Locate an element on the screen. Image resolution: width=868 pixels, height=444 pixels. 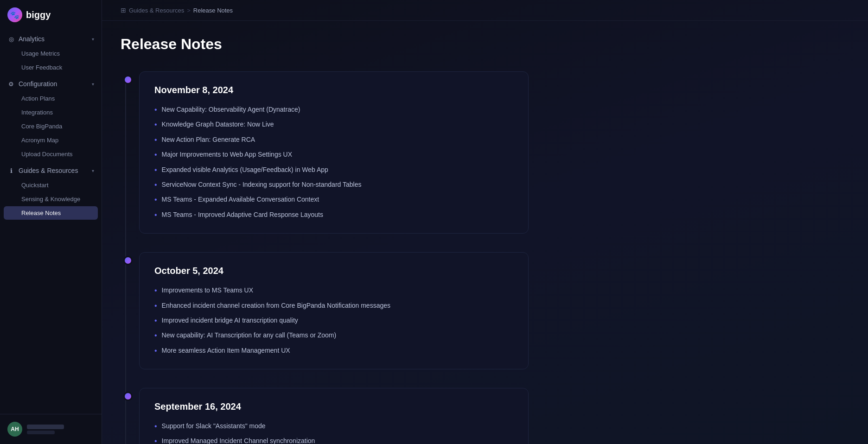
sidebar-section-header-configuration: ⚙ Configuration ▾ is located at coordinates (51, 84).